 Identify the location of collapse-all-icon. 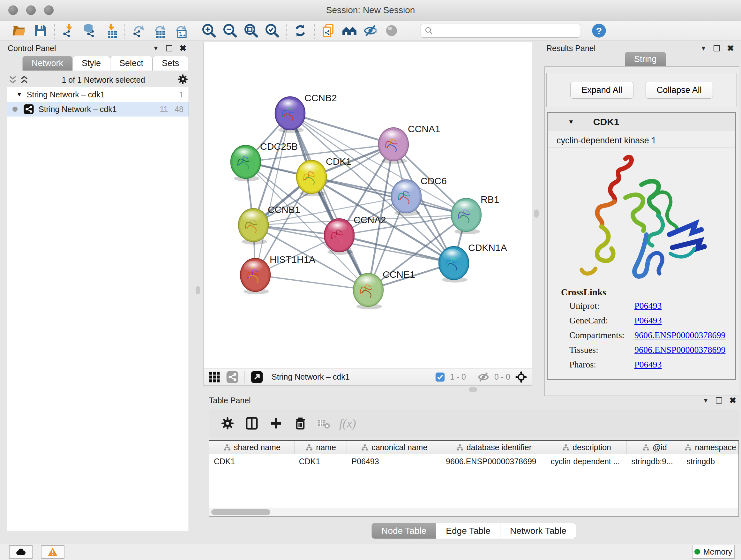
(13, 80).